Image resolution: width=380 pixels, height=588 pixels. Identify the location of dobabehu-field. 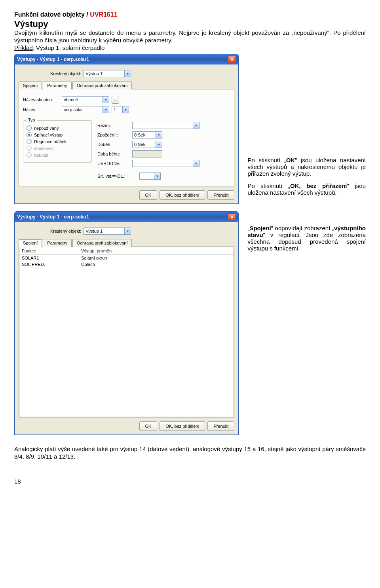
(147, 154).